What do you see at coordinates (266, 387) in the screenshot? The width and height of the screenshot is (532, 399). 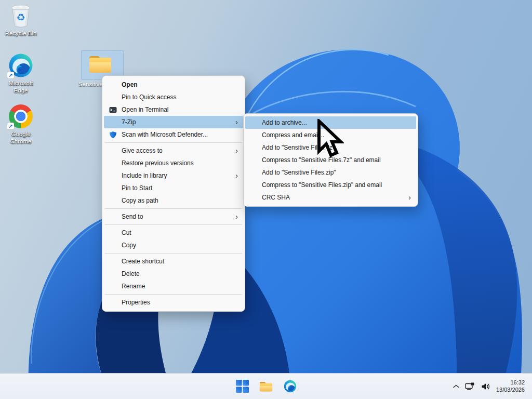 I see `file-explorer-icon` at bounding box center [266, 387].